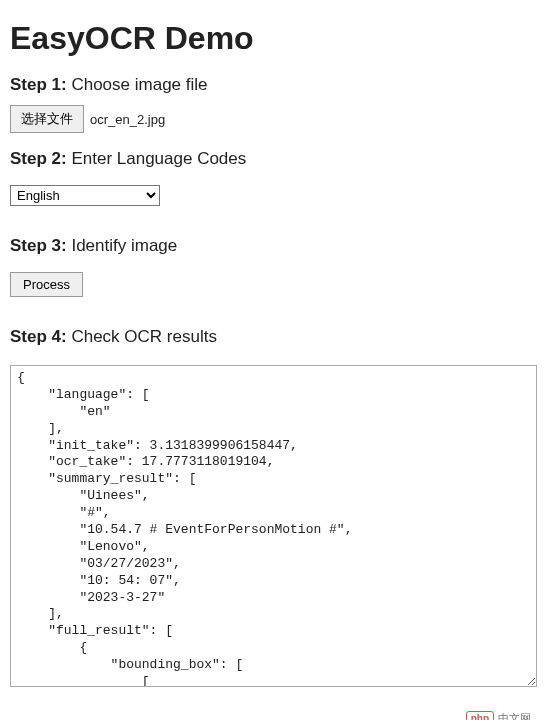 The width and height of the screenshot is (547, 720). Describe the element at coordinates (480, 716) in the screenshot. I see `watermark-logo: php` at that location.